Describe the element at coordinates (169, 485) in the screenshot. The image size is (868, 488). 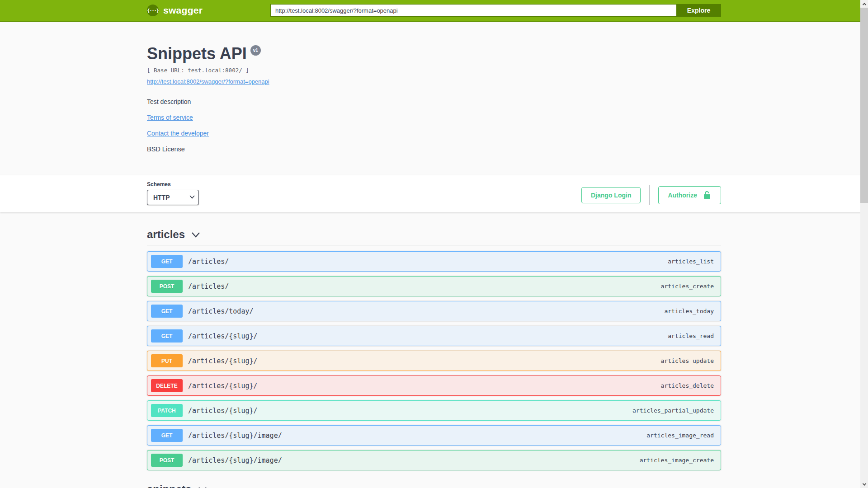
I see `section-title: snippets` at that location.